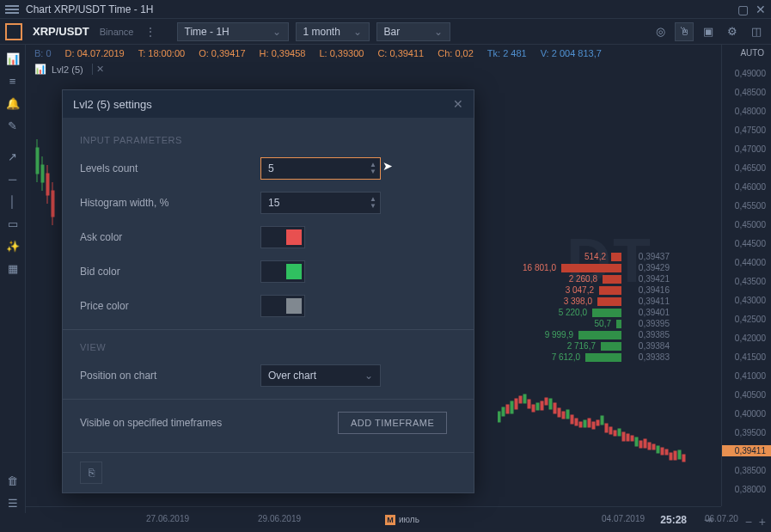 The width and height of the screenshot is (771, 532). I want to click on time-axis: 27.06.201929.06.201904.07.201906.07.20 M…, so click(373, 519).